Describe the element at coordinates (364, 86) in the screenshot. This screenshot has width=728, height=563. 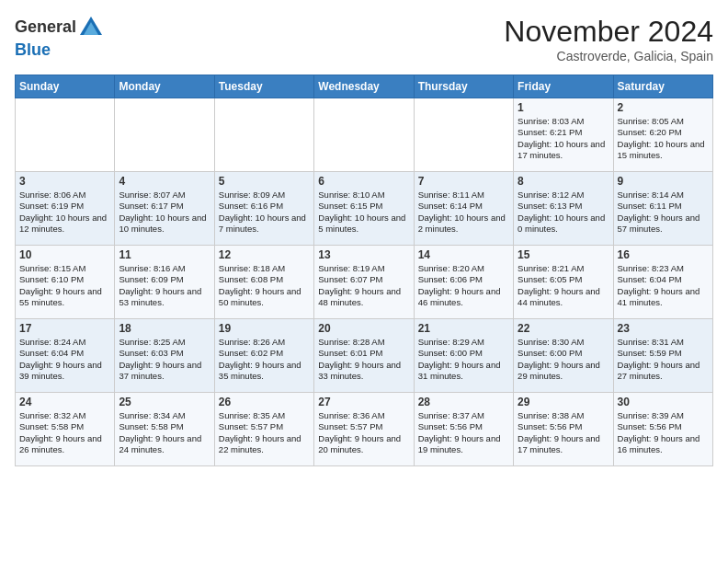
I see `column-header-wednesday: Wednesday` at that location.